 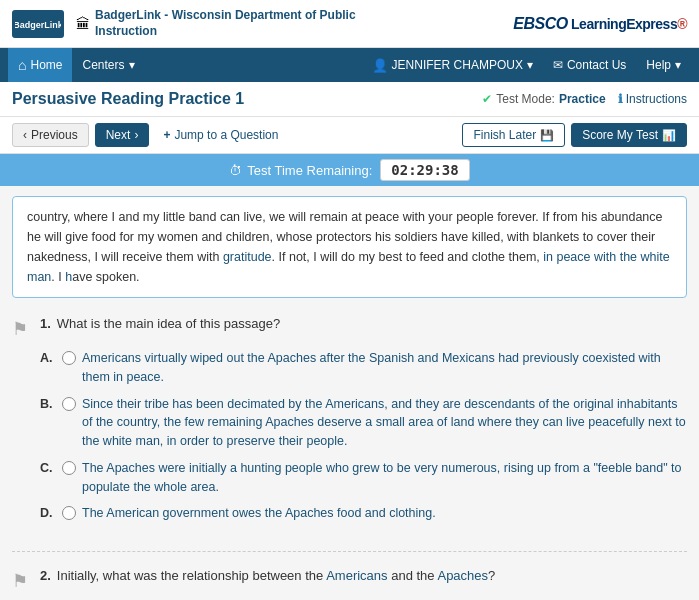 What do you see at coordinates (46, 576) in the screenshot?
I see `question-2-number: 2.` at bounding box center [46, 576].